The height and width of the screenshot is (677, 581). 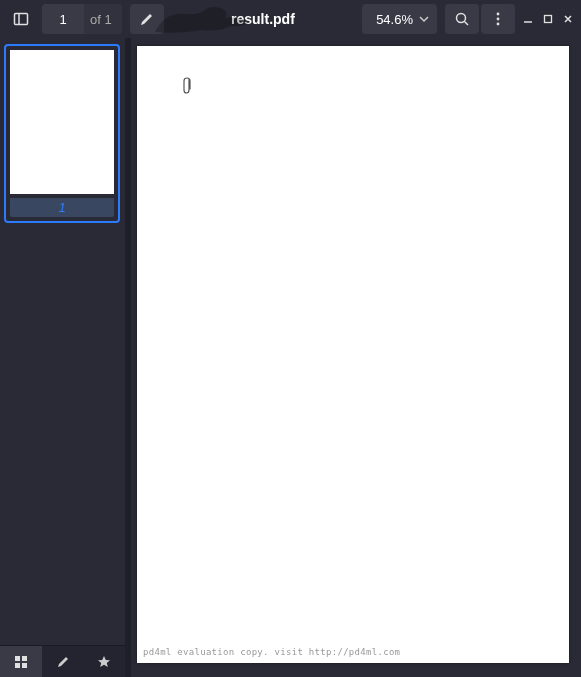 What do you see at coordinates (498, 19) in the screenshot?
I see `menu-button` at bounding box center [498, 19].